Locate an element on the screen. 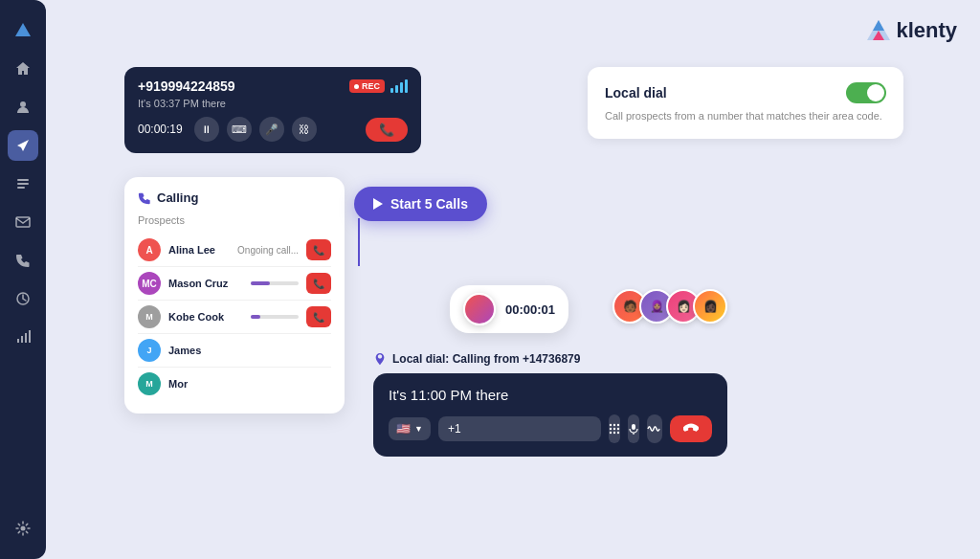 Image resolution: width=980 pixels, height=559 pixels. call-dialog: It's 11:00 PM there 🇺🇸 ▼ is located at coordinates (550, 415).